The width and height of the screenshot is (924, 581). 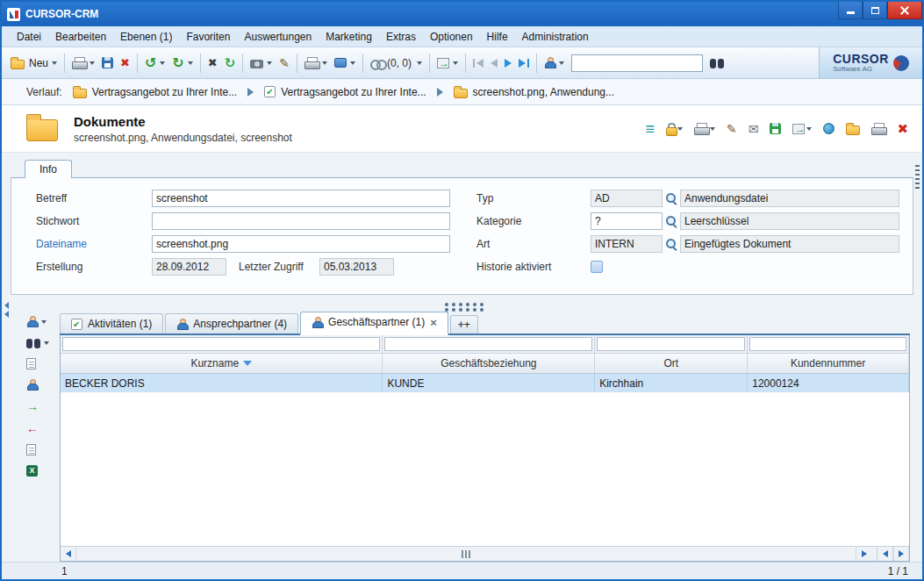 What do you see at coordinates (488, 344) in the screenshot?
I see `filter-geschaeftsbeziehung` at bounding box center [488, 344].